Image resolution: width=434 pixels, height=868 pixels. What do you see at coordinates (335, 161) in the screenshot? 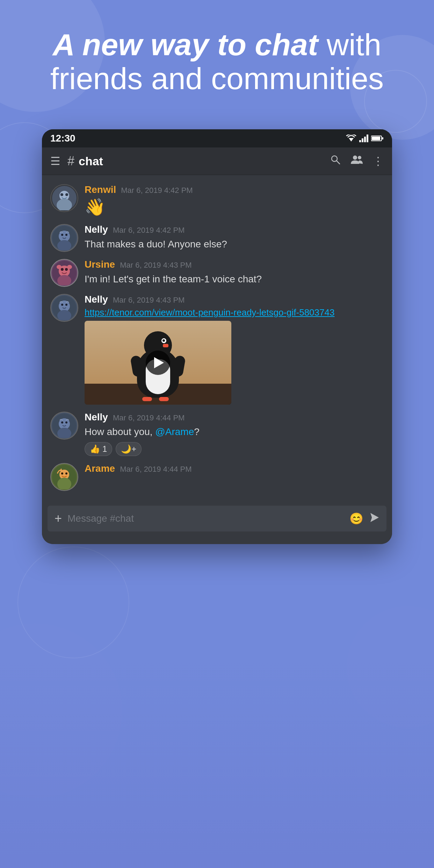
I see `search-icon` at bounding box center [335, 161].